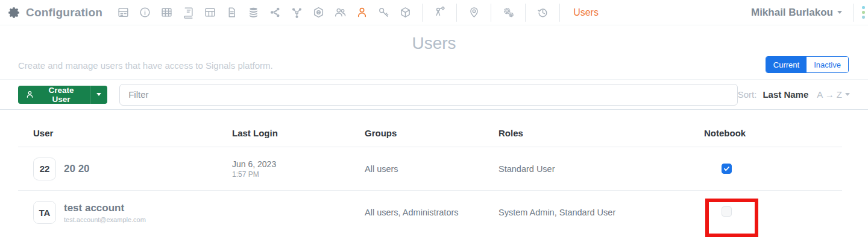 The height and width of the screenshot is (245, 868). Describe the element at coordinates (773, 133) in the screenshot. I see `column-header-notebook: Notebook` at that location.